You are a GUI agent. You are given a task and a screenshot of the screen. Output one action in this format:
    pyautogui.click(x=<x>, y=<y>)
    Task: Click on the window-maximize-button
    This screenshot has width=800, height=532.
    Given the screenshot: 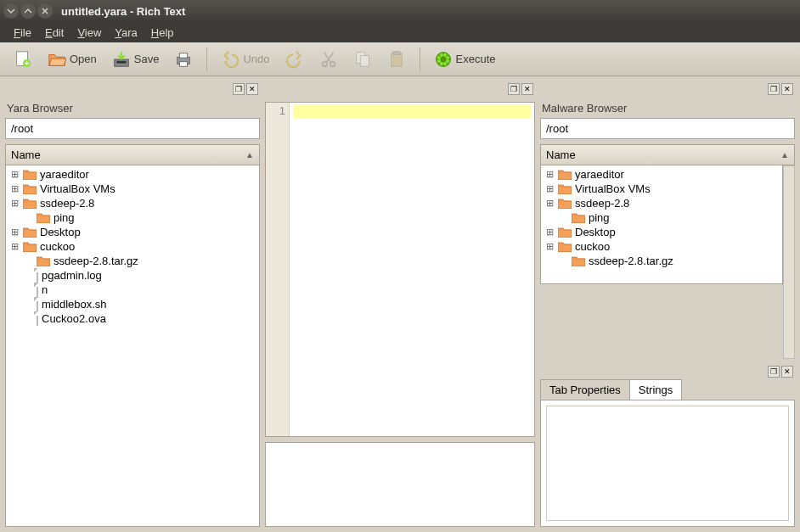 What is the action you would take?
    pyautogui.click(x=28, y=11)
    